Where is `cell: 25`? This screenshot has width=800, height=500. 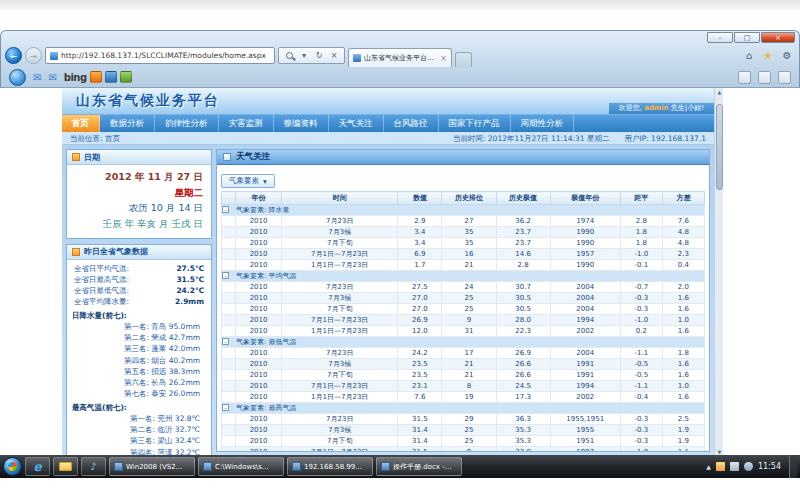
cell: 25 is located at coordinates (469, 442).